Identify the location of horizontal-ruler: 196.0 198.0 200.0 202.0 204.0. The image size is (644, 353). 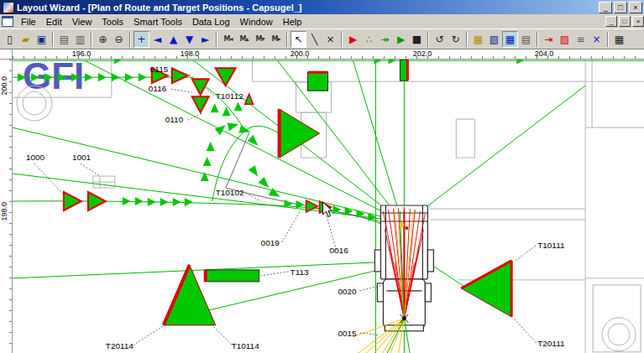
(328, 55).